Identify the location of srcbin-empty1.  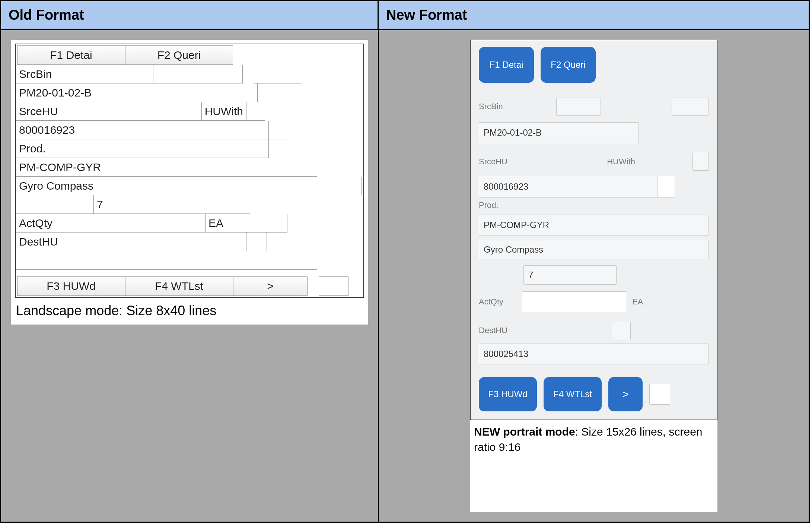
(198, 74).